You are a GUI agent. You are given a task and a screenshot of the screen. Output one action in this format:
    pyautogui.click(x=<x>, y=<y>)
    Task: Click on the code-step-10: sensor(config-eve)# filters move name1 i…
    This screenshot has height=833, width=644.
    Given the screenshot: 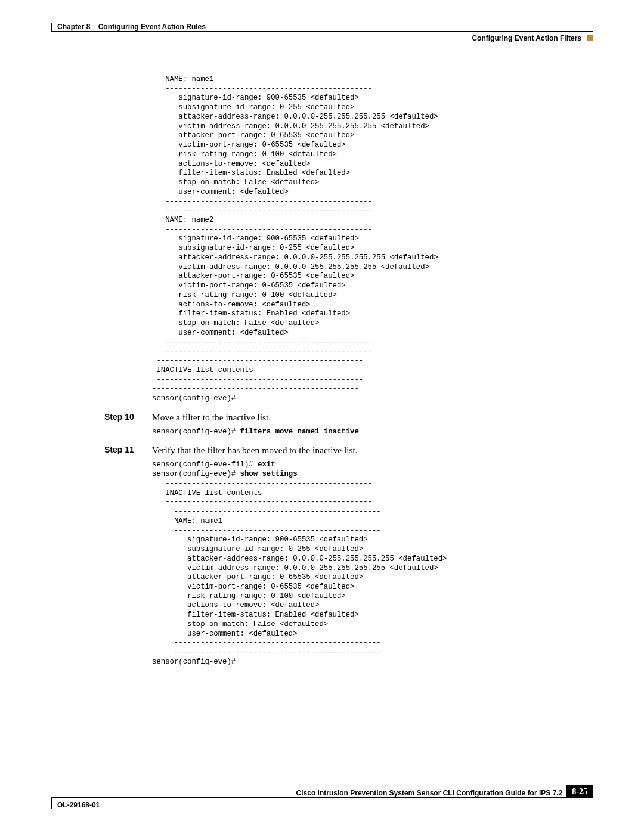 What is the action you would take?
    pyautogui.click(x=373, y=432)
    